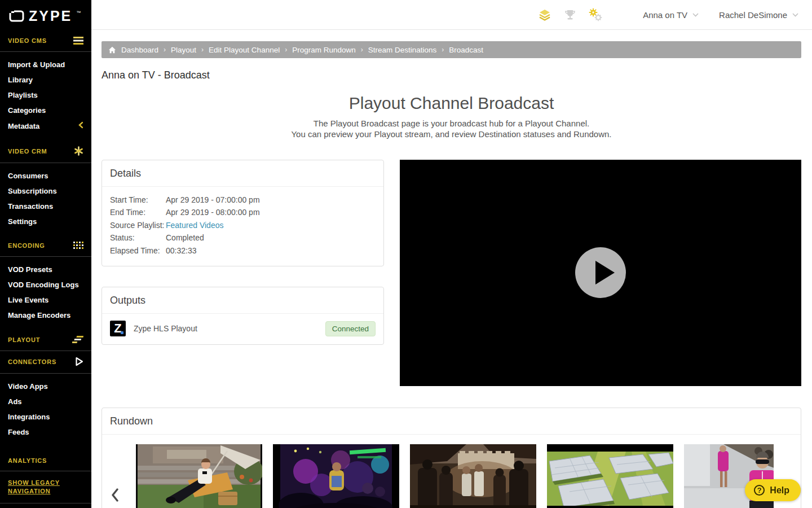 The image size is (812, 508). I want to click on user-menu-dropdown: Rachel DeSimone, so click(759, 15).